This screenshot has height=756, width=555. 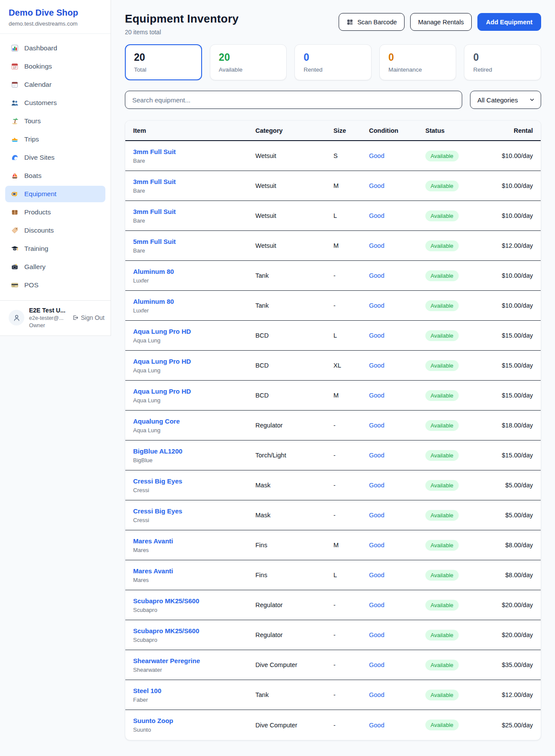 What do you see at coordinates (333, 725) in the screenshot?
I see `table-row: Suunto Zoop Suunto Dive Computer - Good …` at bounding box center [333, 725].